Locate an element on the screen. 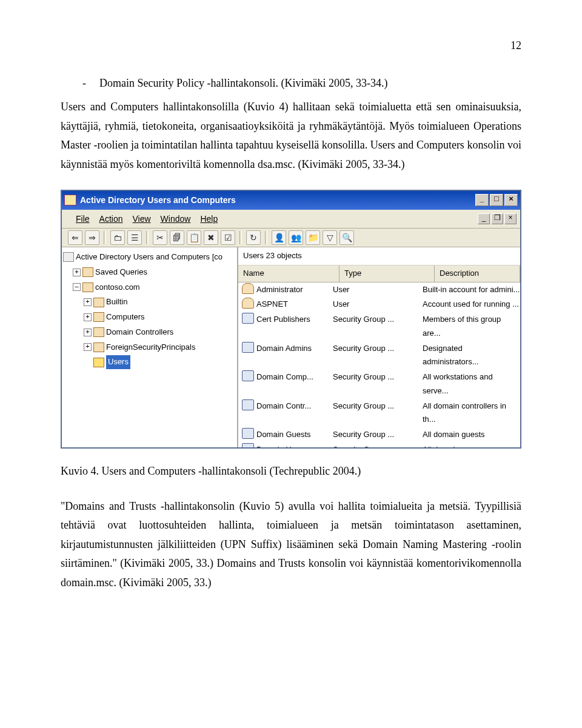 The height and width of the screenshot is (728, 582). tree-computers: + Computers is located at coordinates (149, 318).